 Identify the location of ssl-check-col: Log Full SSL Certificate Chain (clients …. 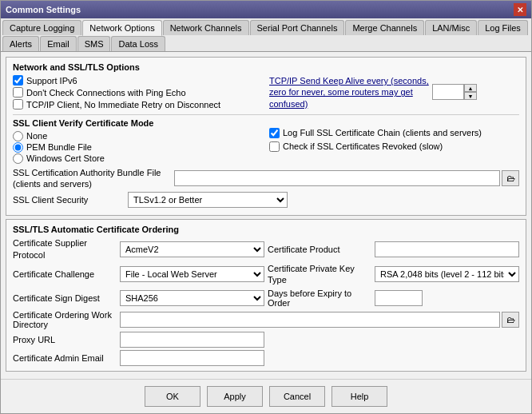
(395, 141).